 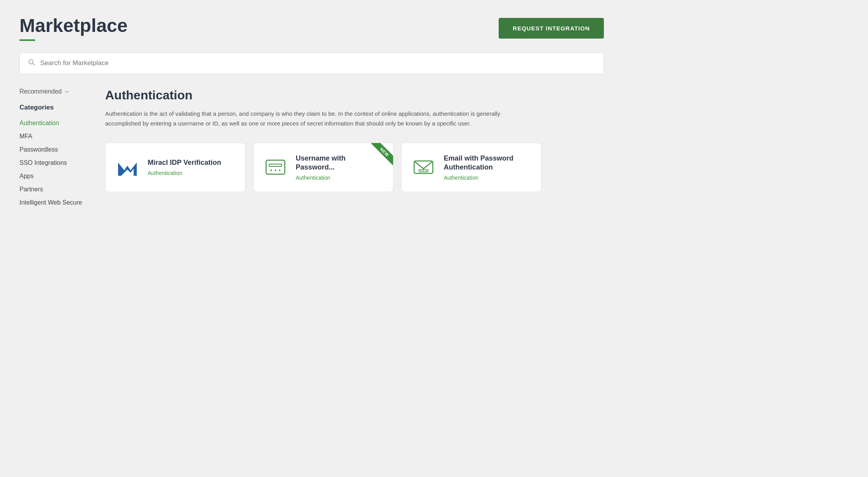 I want to click on sidebar-item-passwordless: Passwordless, so click(x=55, y=150).